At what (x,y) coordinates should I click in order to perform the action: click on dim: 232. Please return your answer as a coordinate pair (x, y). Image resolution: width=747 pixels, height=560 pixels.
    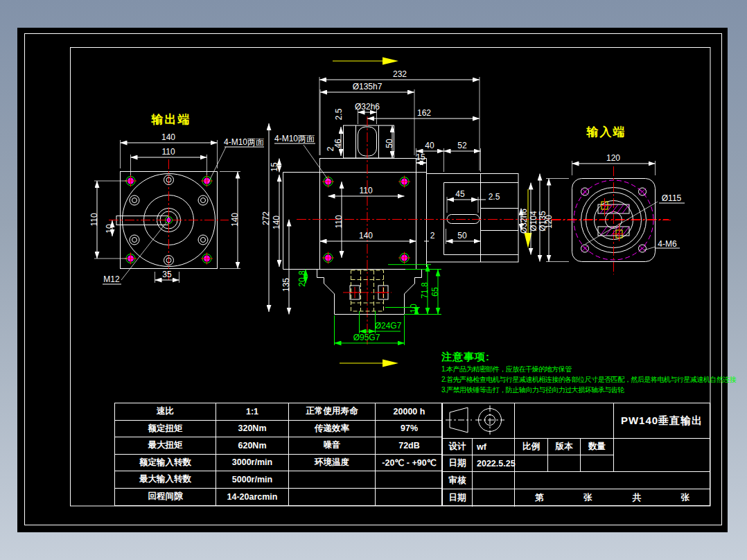
    Looking at the image, I should click on (400, 74).